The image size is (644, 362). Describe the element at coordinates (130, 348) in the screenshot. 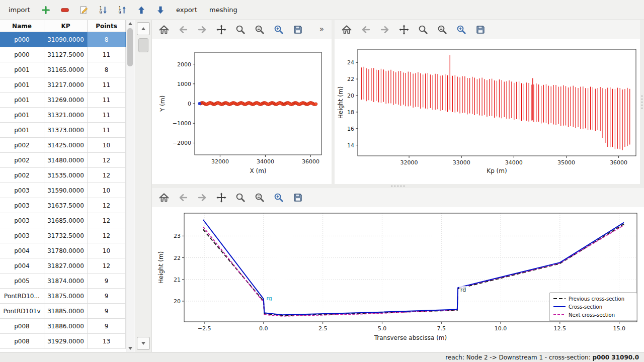

I see `table-scroll-down-button` at that location.